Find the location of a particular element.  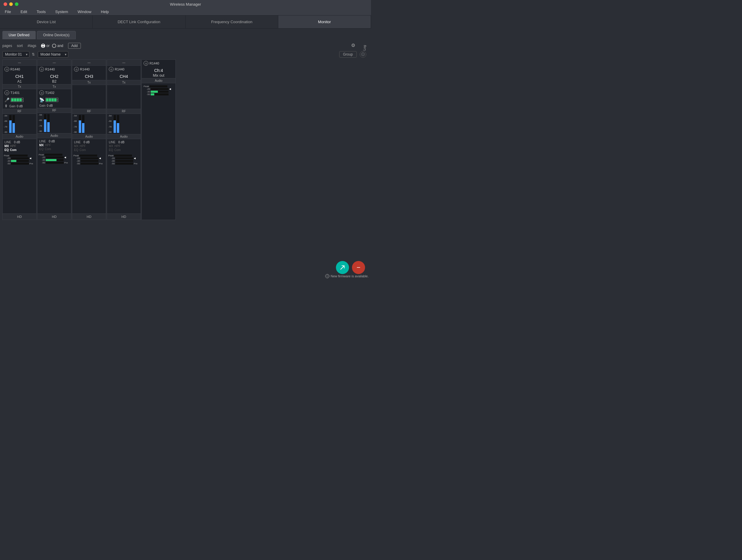

mixout-am-20-bar is located at coordinates (160, 89).